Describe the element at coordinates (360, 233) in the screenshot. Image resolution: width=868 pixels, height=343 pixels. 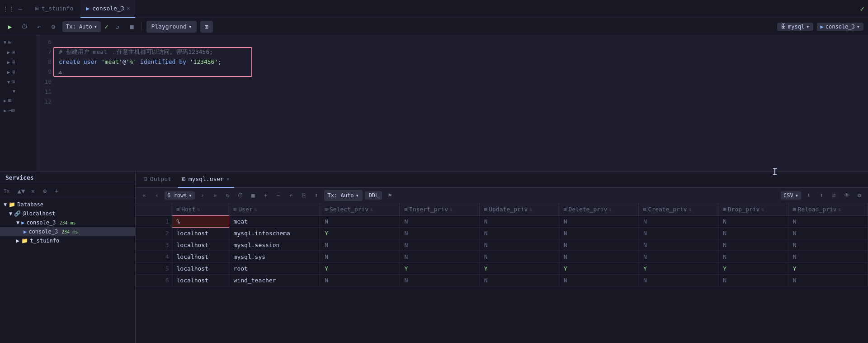
I see `cell-select_priv: Y` at that location.